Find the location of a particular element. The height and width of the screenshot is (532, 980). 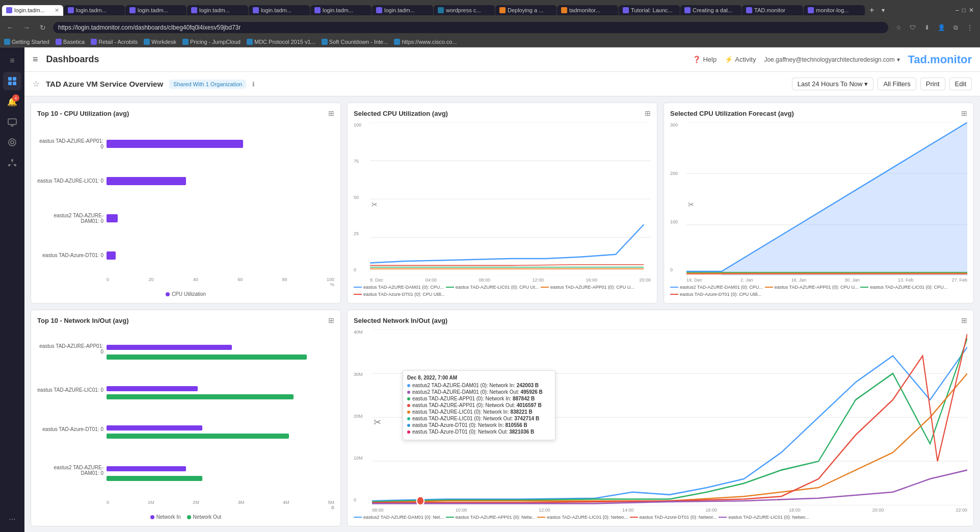

user-info-dropdown: Joe.gaffney@technologyarchitecturedesign… is located at coordinates (832, 60).